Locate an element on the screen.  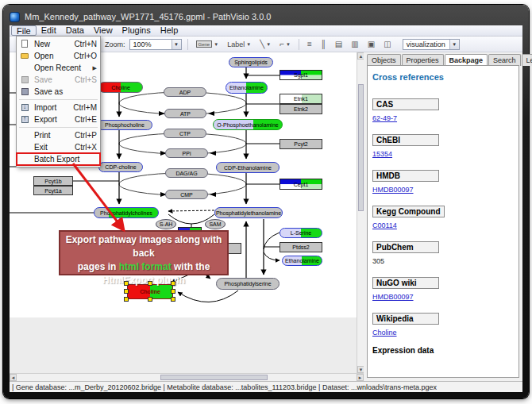
menu-edit: Edit is located at coordinates (49, 30).